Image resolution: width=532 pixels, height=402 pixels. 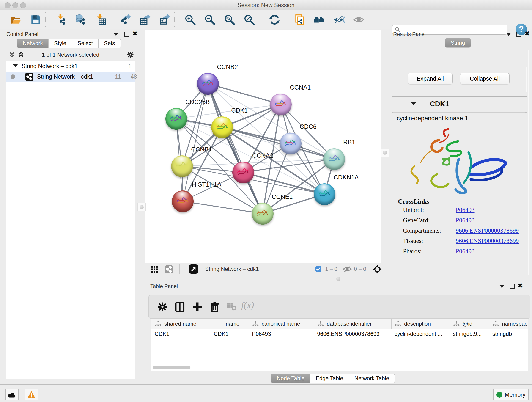 What do you see at coordinates (183, 201) in the screenshot?
I see `network-node-hist1h1a` at bounding box center [183, 201].